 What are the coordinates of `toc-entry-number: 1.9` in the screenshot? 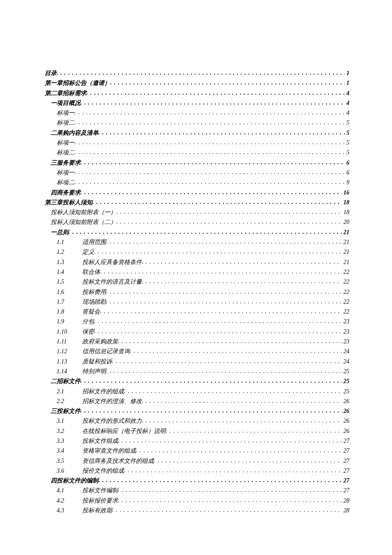 It's located at (69, 322).